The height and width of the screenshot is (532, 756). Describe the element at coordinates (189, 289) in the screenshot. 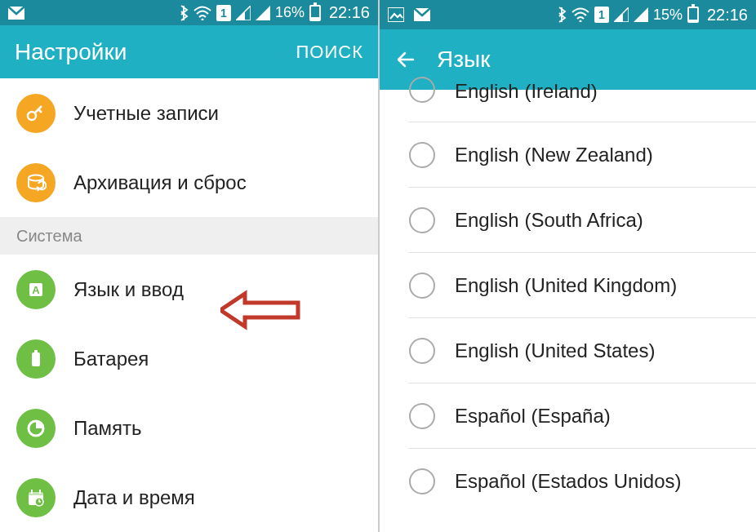

I see `settings-item-language: A Язык и ввод` at that location.